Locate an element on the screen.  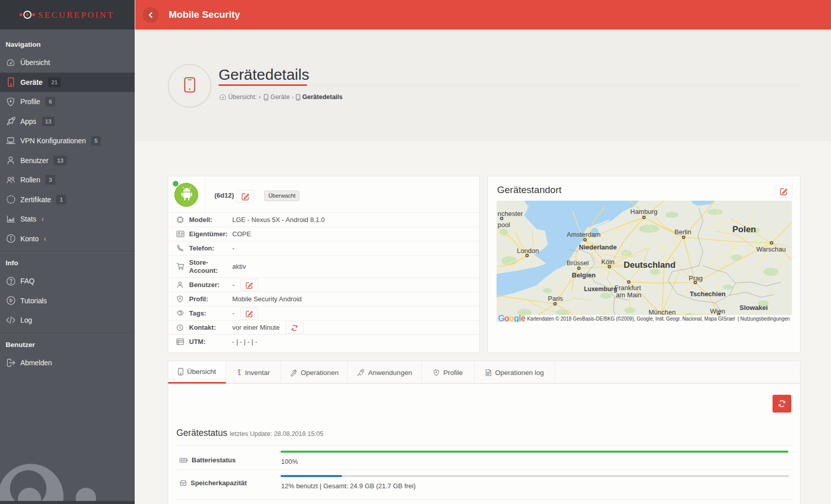
svg-text: am Main is located at coordinates (629, 295).